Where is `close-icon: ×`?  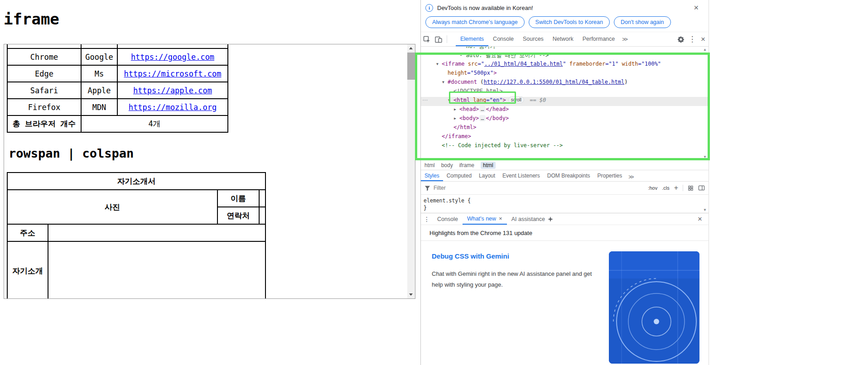 close-icon: × is located at coordinates (501, 218).